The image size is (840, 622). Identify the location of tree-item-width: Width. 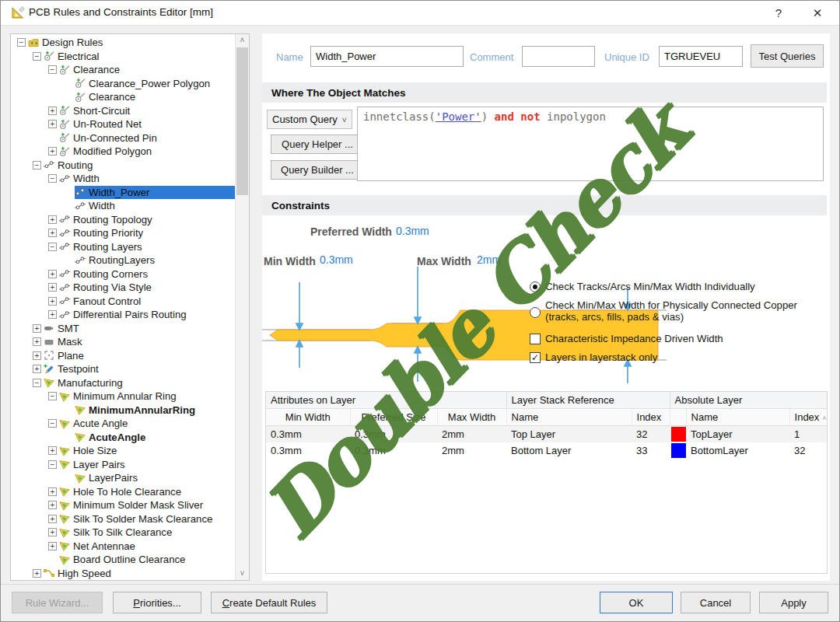
(123, 206).